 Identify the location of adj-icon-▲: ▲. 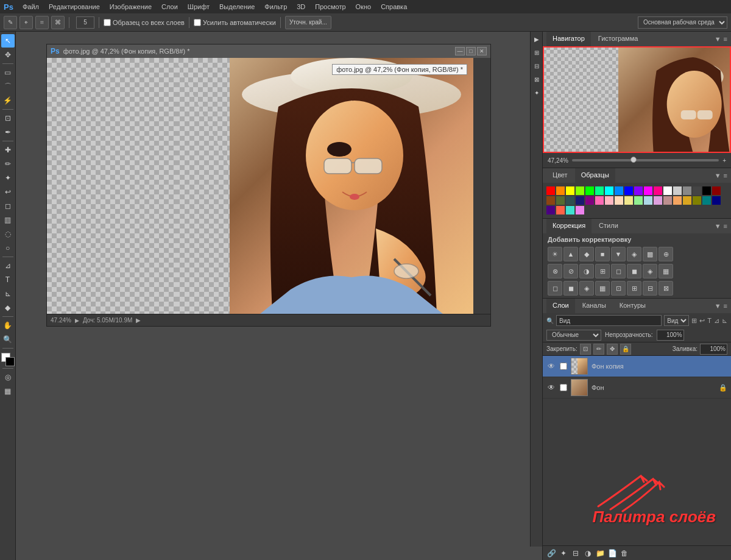
(571, 254).